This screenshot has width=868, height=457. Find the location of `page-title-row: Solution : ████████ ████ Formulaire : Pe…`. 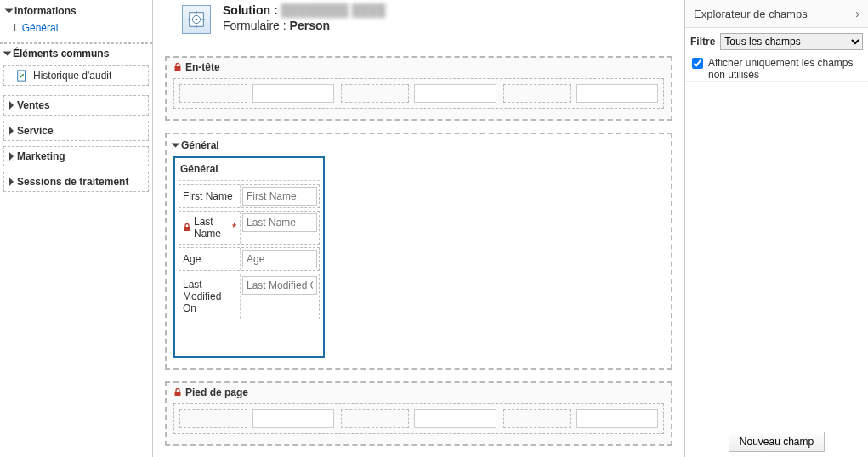

page-title-row: Solution : ████████ ████ Formulaire : Pe… is located at coordinates (418, 18).